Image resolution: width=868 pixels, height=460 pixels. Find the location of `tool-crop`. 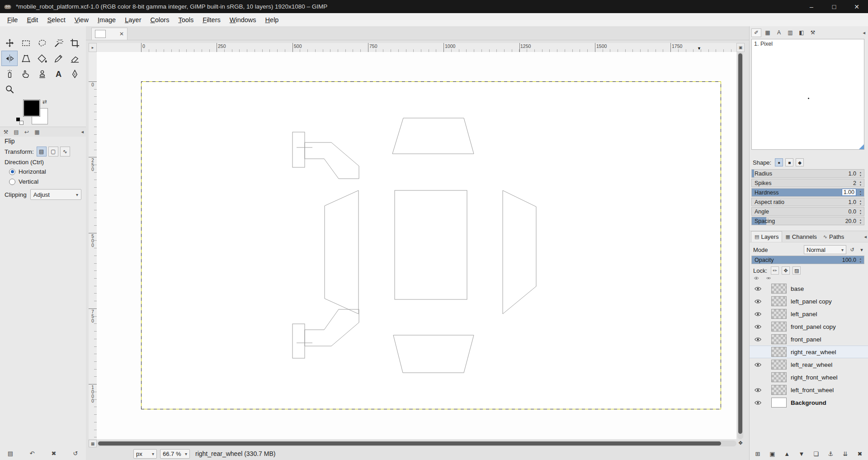

tool-crop is located at coordinates (75, 43).